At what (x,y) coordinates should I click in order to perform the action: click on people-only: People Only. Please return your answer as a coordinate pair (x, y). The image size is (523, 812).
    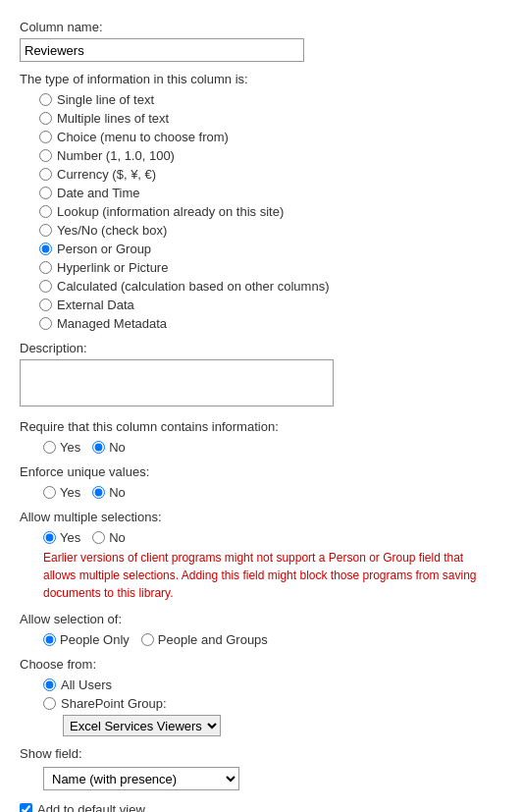
    Looking at the image, I should click on (86, 640).